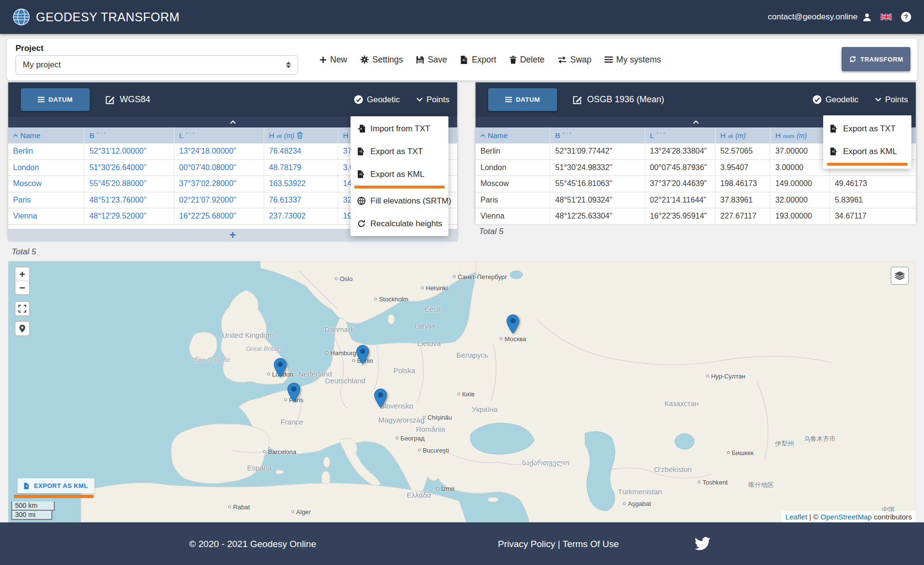  I want to click on recalculate-heights-item: Recalculate heights, so click(399, 224).